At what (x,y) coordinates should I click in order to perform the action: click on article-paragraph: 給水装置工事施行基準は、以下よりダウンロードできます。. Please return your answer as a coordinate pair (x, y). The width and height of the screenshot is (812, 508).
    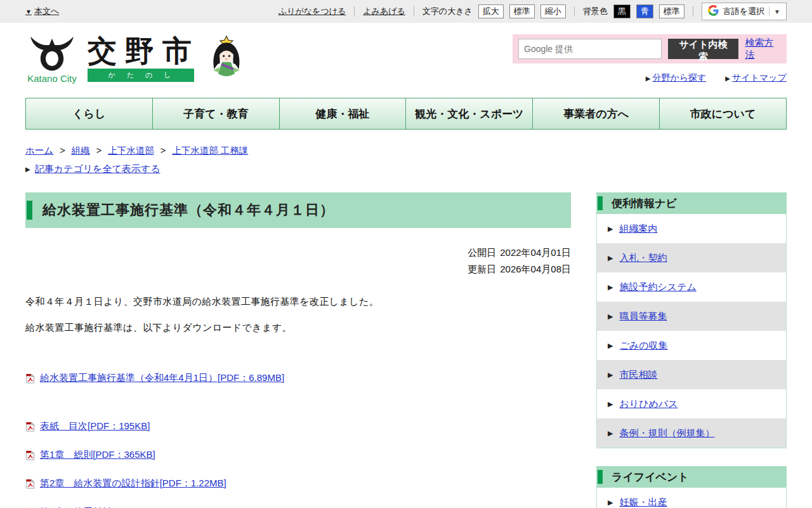
    Looking at the image, I should click on (298, 328).